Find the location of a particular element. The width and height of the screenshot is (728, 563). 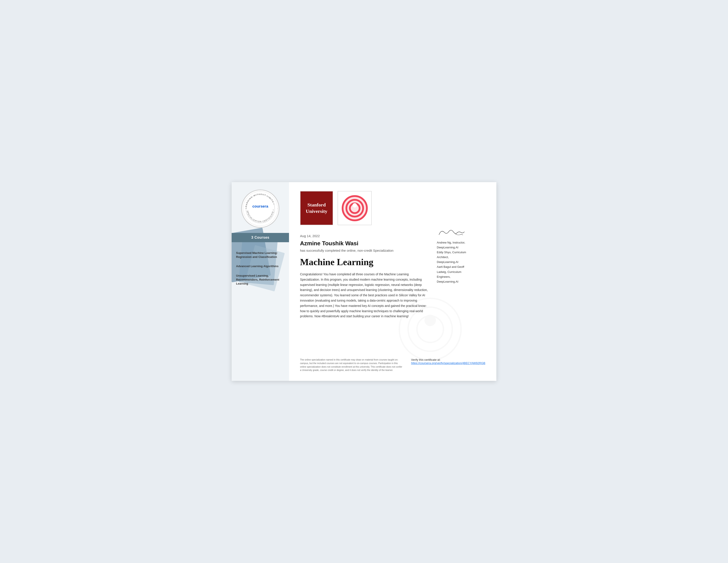

stanford-line1: Stanford is located at coordinates (317, 205).